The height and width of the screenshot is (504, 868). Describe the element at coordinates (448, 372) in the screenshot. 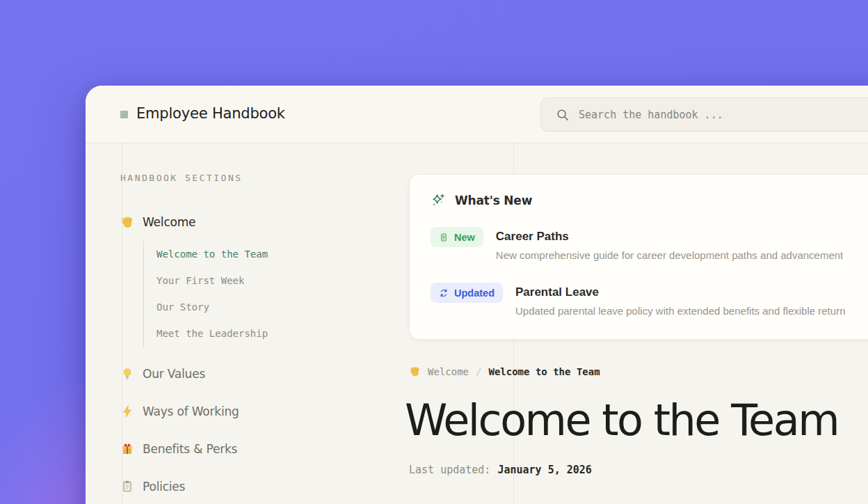

I see `breadcrumb-section: Welcome` at that location.